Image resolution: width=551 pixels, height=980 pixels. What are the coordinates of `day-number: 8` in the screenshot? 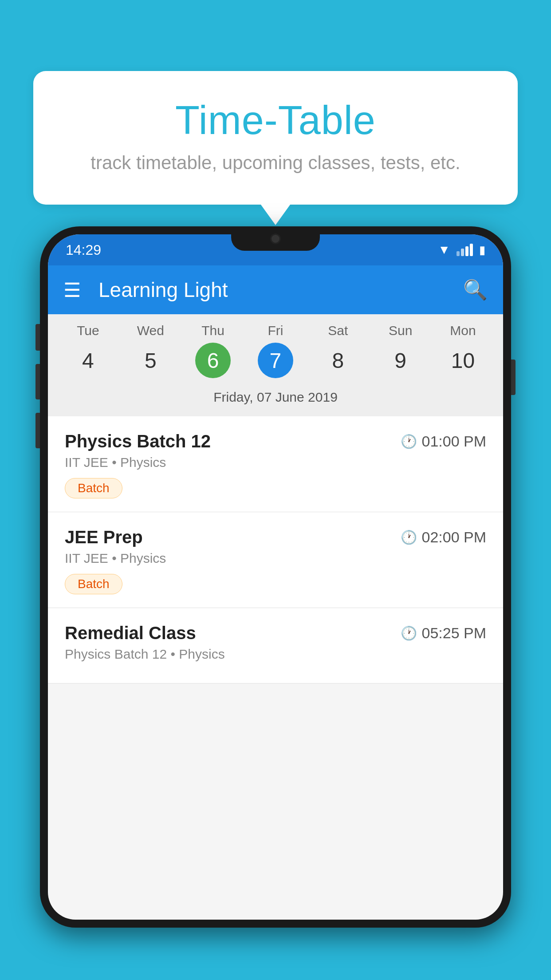 It's located at (338, 360).